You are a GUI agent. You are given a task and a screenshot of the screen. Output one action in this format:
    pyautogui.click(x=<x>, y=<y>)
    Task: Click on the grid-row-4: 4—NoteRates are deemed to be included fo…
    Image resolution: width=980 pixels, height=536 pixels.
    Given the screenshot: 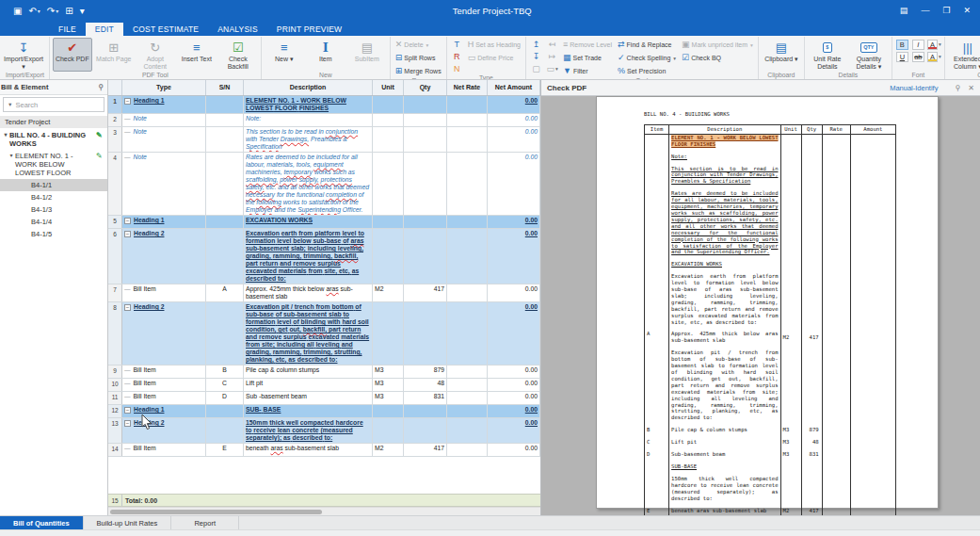 What is the action you would take?
    pyautogui.click(x=324, y=185)
    